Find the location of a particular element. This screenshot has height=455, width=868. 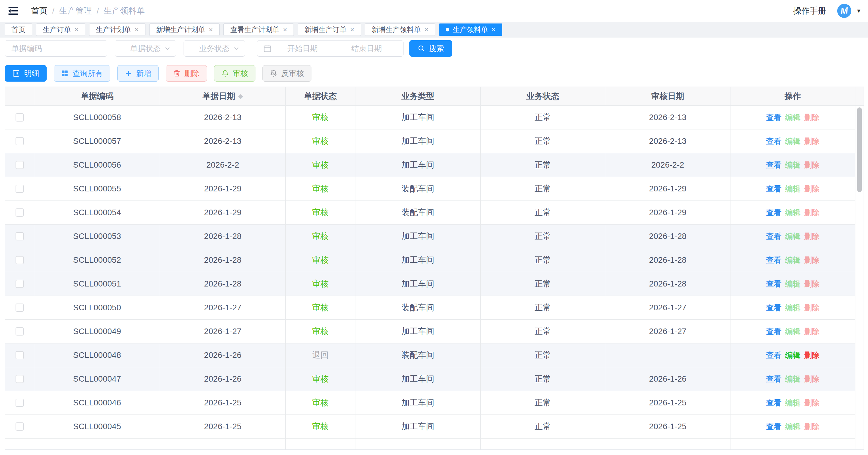

audit-date-cell-value: 2026-1-25 is located at coordinates (668, 403).